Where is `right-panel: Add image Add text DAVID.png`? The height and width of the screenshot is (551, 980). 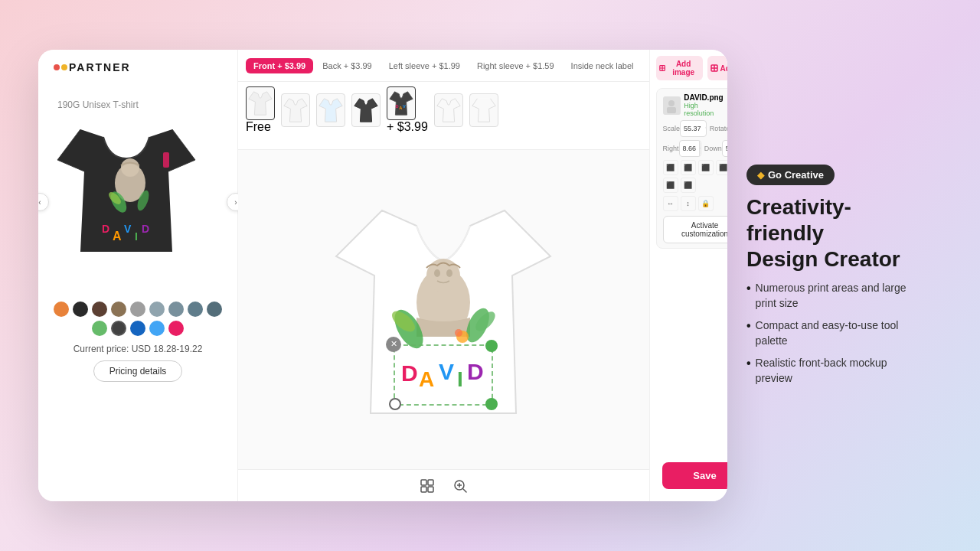
right-panel: Add image Add text DAVID.png is located at coordinates (688, 276).